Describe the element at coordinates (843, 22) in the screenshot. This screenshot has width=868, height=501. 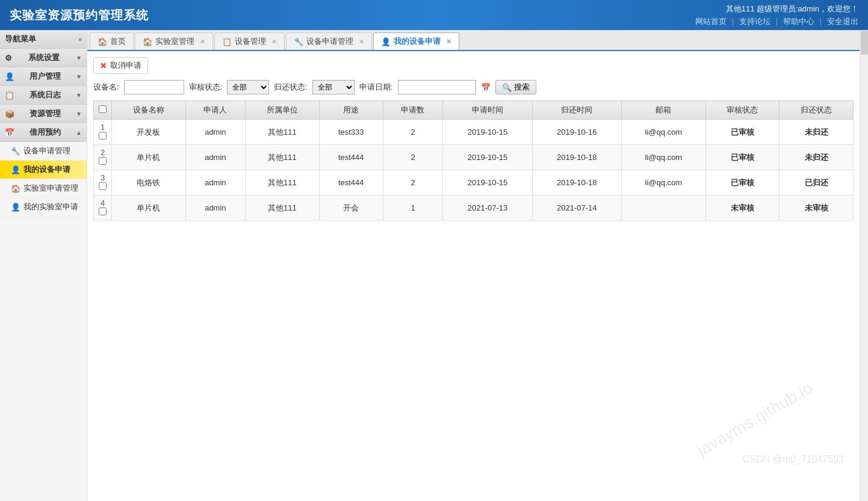
I see `link-logout: 安全退出` at that location.